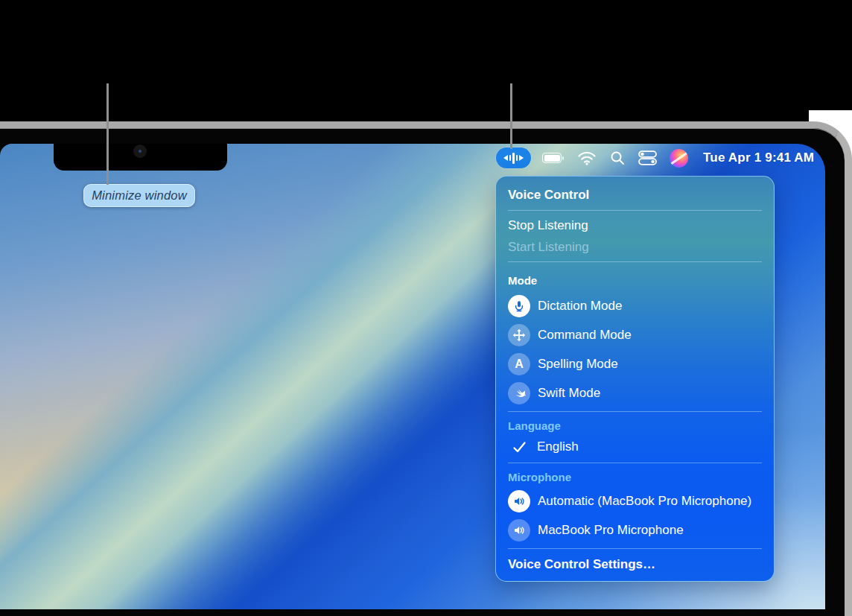 This screenshot has width=852, height=616. What do you see at coordinates (139, 195) in the screenshot?
I see `voice-command-bubble: Minimize window` at bounding box center [139, 195].